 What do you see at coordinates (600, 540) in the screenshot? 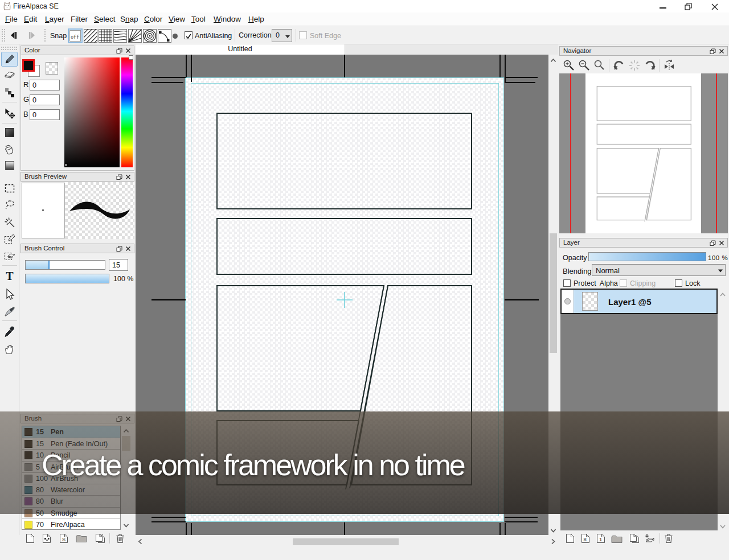
I see `svg-text: 1` at bounding box center [600, 540].